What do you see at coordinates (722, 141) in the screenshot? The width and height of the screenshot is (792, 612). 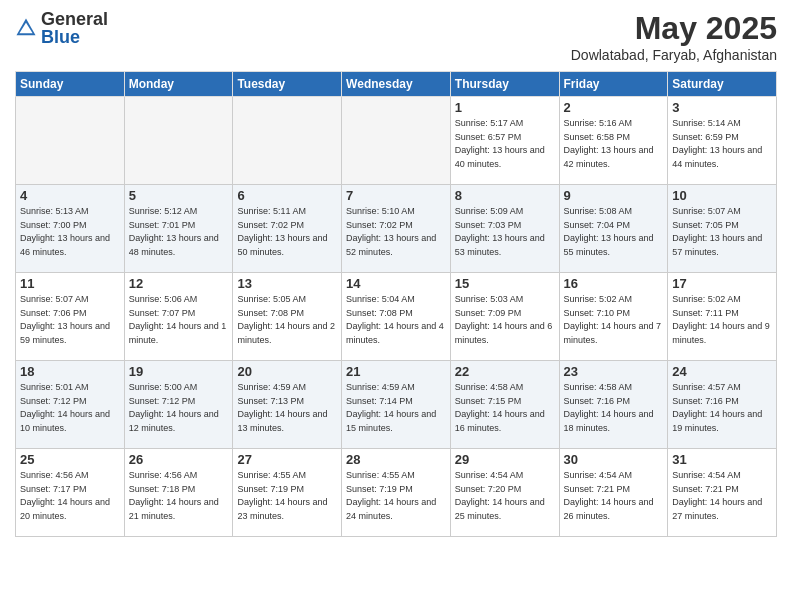 I see `calendar-cell: 3Sunrise: 5:14 AMSunset: 6:59 PMDaylight…` at bounding box center [722, 141].